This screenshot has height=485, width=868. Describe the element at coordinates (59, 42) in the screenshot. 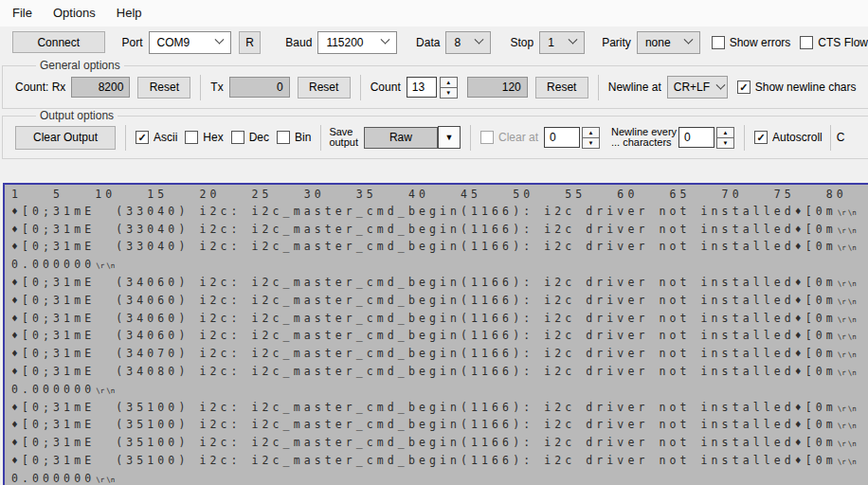

I see `connect-button: Connect` at that location.